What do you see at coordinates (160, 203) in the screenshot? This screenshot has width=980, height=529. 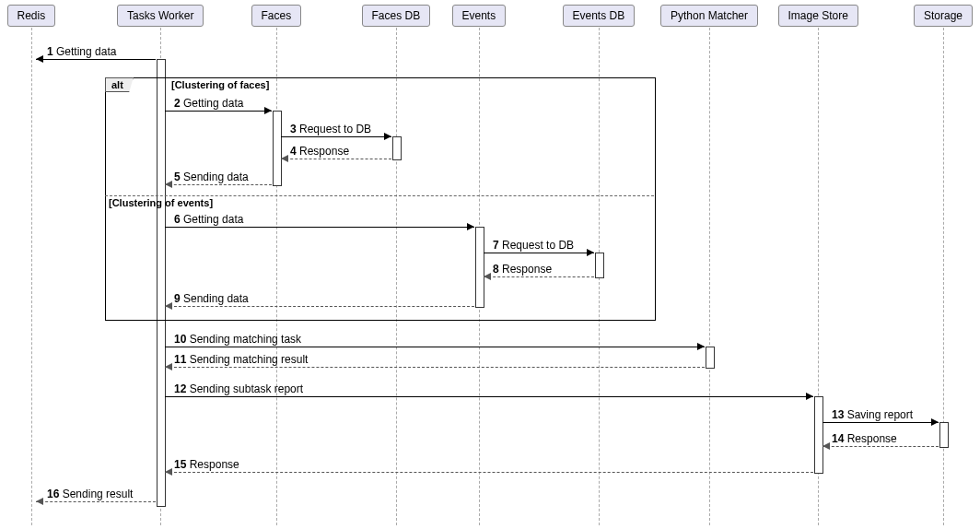 I see `alt-condition-2: [Clustering of events]` at bounding box center [160, 203].